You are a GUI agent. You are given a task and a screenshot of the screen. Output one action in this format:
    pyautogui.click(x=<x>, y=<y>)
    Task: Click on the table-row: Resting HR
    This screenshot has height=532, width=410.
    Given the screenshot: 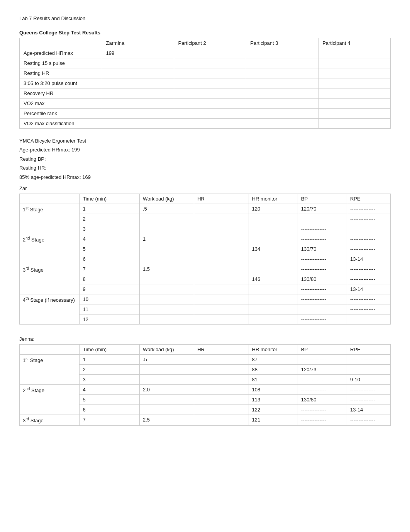 What is the action you would take?
    pyautogui.click(x=205, y=73)
    